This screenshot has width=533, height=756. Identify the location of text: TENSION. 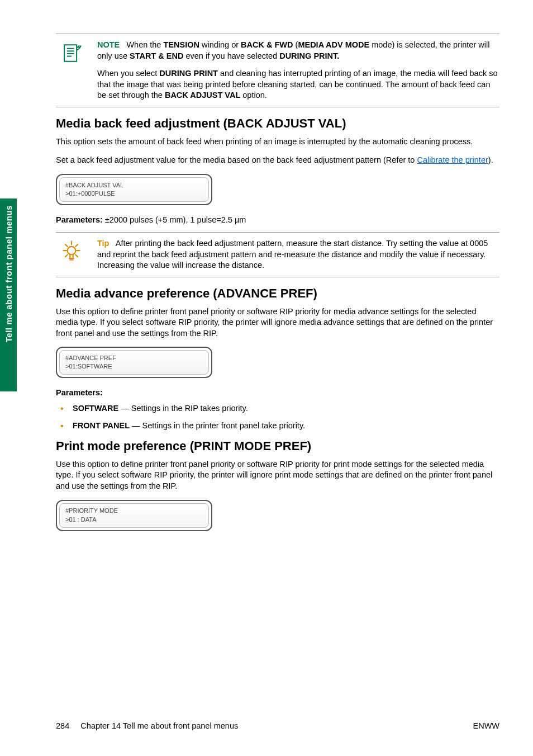
(181, 45).